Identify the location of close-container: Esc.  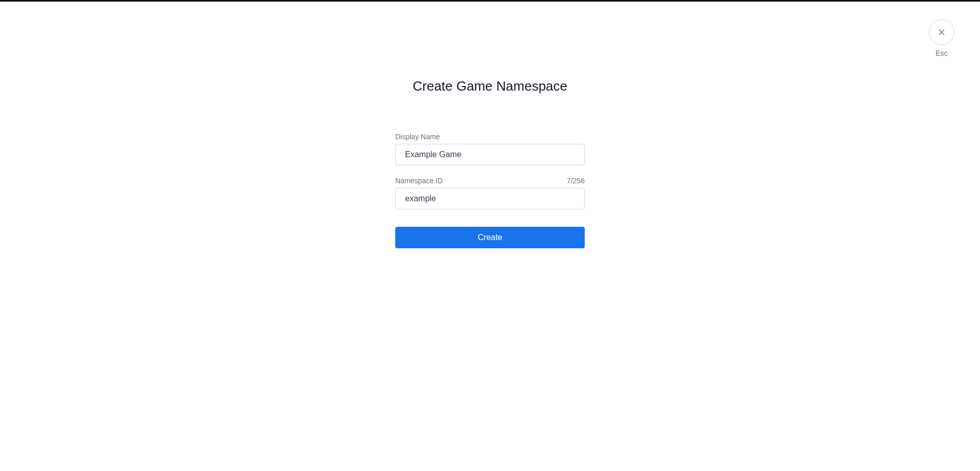
(942, 38).